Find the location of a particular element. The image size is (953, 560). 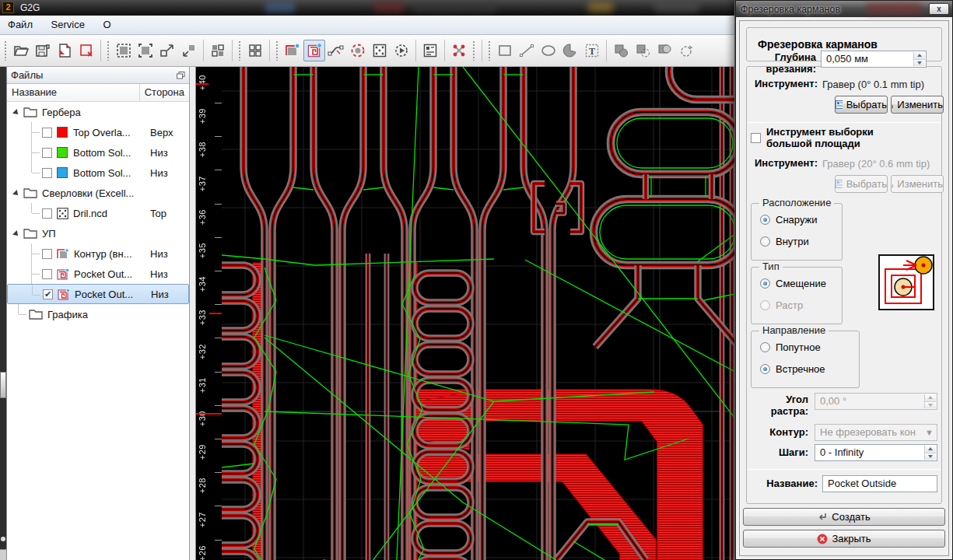

zoom-selection-button is located at coordinates (189, 51).